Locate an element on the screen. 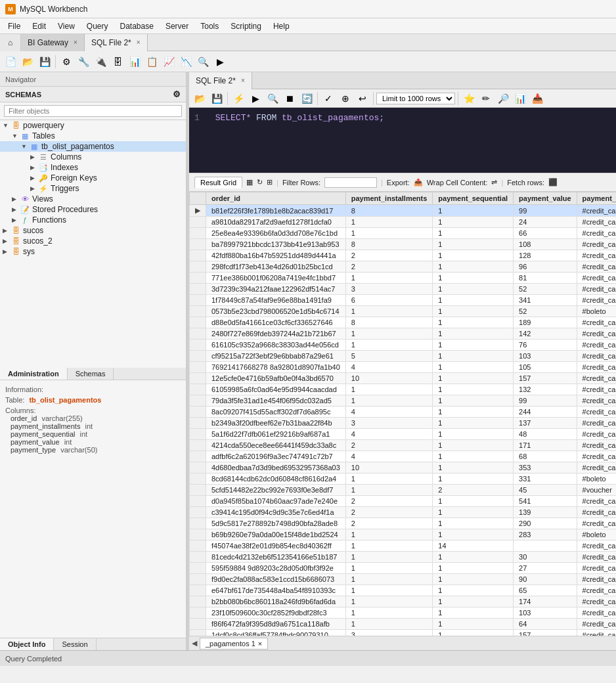  menu-query: Query is located at coordinates (97, 26).